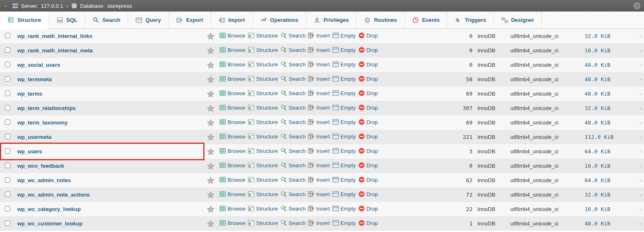 Image resolution: width=644 pixels, height=232 pixels. I want to click on table-name-link: wp_wc_admin_note_actions, so click(54, 195).